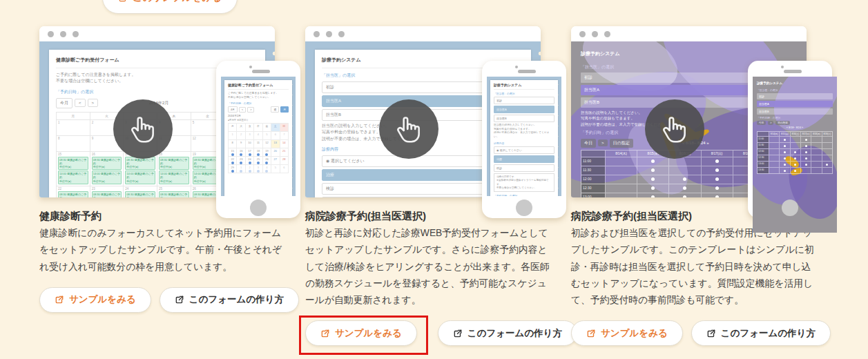  Describe the element at coordinates (267, 142) in the screenshot. I see `day-number: 12` at that location.